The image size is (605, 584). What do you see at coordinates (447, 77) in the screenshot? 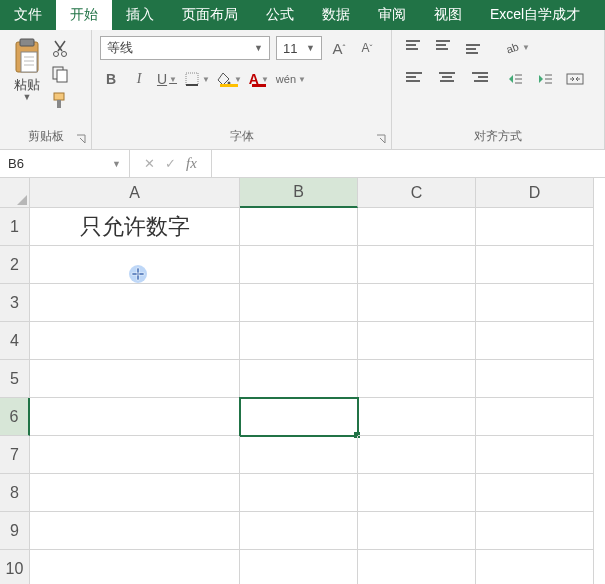
I see `align-center-button` at bounding box center [447, 77].